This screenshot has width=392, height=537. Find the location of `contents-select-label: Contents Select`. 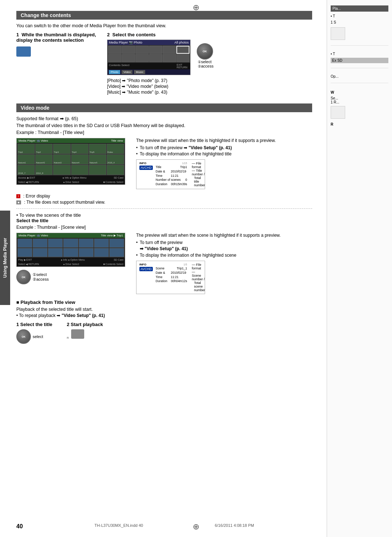

contents-select-label: Contents Select is located at coordinates (119, 66).